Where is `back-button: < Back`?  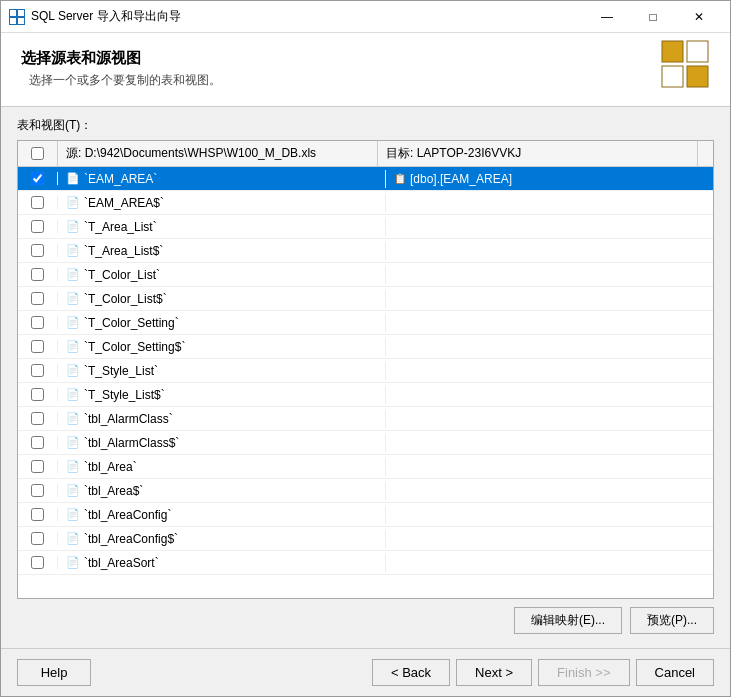 back-button: < Back is located at coordinates (411, 672).